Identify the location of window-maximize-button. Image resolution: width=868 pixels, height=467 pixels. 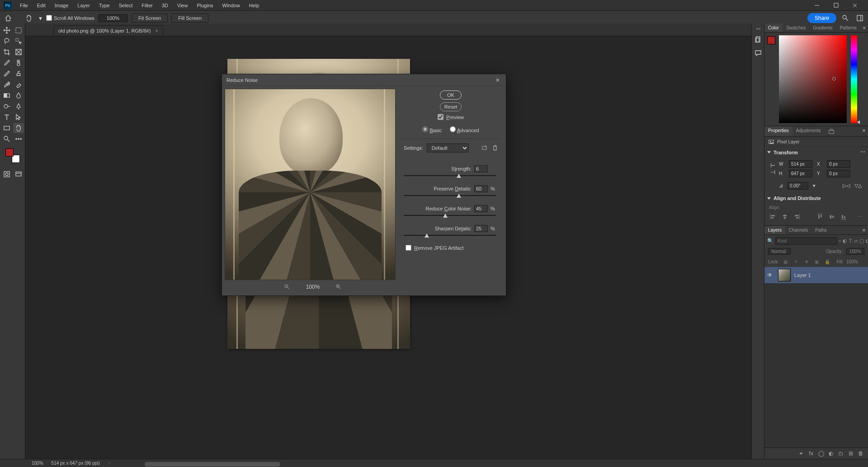
(836, 5).